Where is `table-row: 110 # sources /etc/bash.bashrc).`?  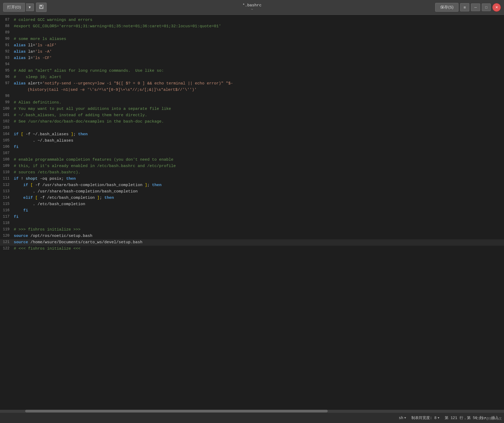
table-row: 110 # sources /etc/bash.bashrc). is located at coordinates (252, 173).